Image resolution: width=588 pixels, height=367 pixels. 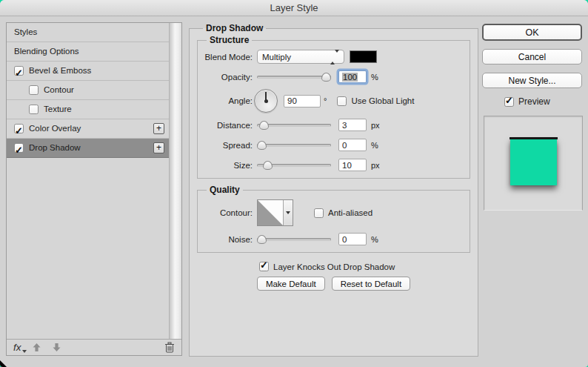 I want to click on slider-groove, so click(x=294, y=145).